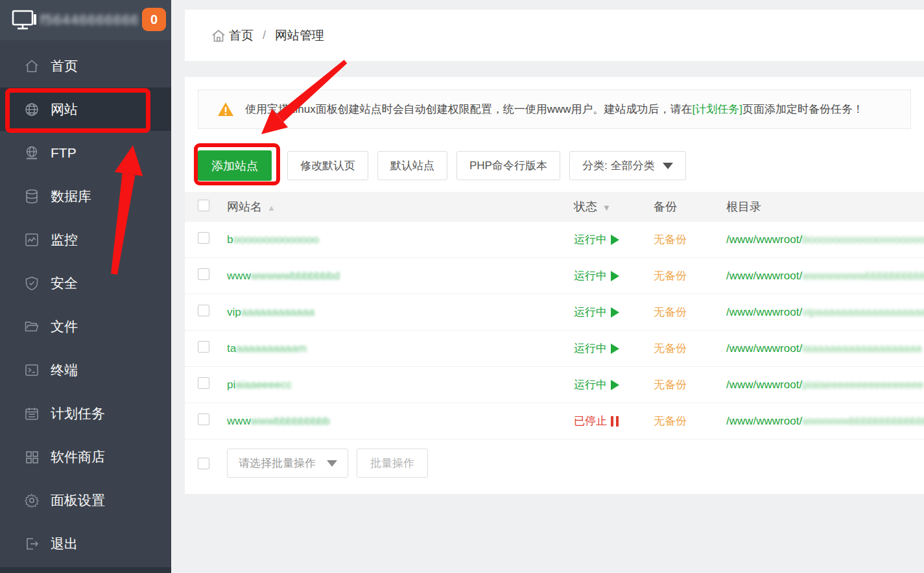 This screenshot has width=924, height=573. What do you see at coordinates (32, 110) in the screenshot?
I see `globe-icon` at bounding box center [32, 110].